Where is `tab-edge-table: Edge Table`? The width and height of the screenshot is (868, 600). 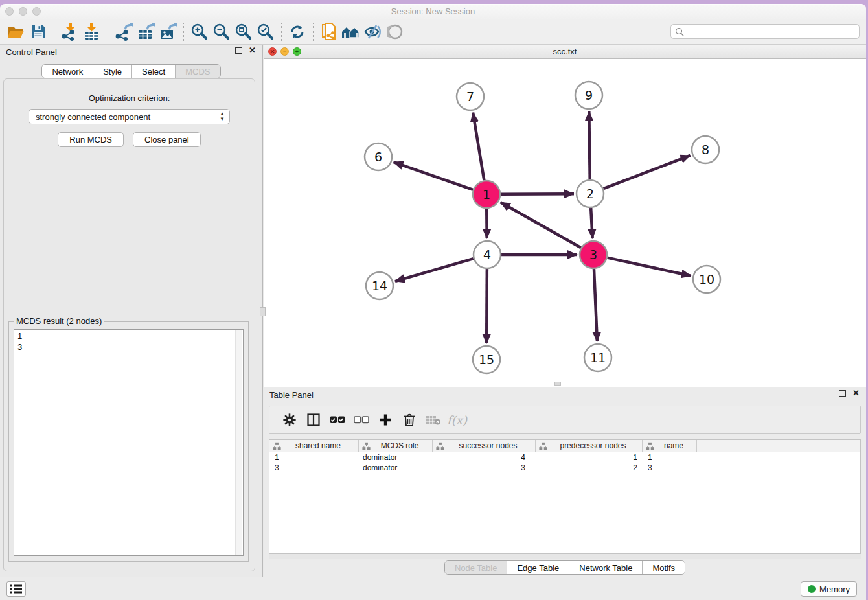
tab-edge-table: Edge Table is located at coordinates (538, 568).